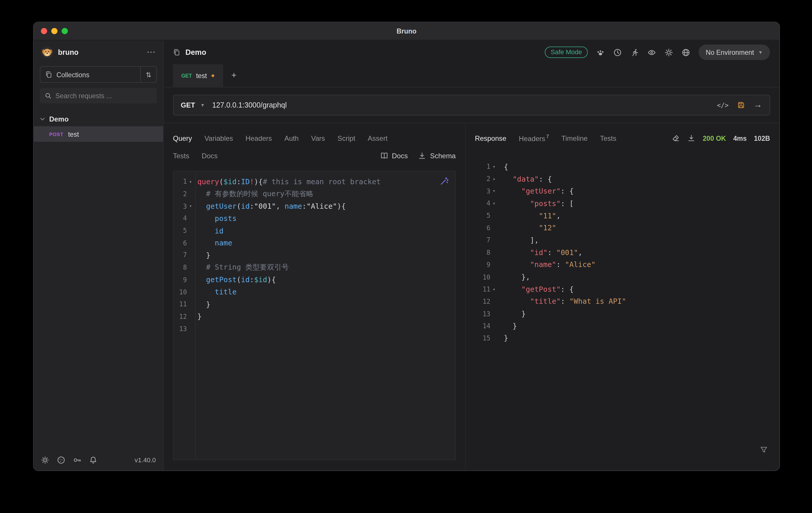 This screenshot has height=513, width=812. What do you see at coordinates (740, 138) in the screenshot?
I see `response-time: 4ms` at bounding box center [740, 138].